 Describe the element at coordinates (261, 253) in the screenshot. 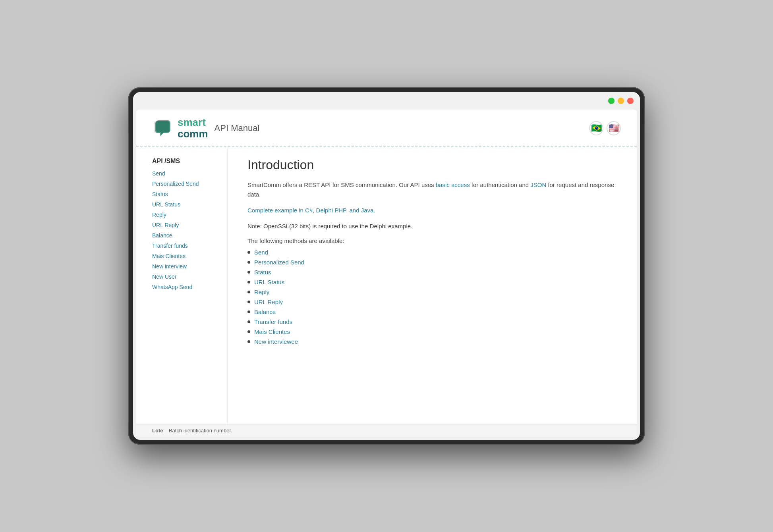

I see `method-send-link: Send` at that location.